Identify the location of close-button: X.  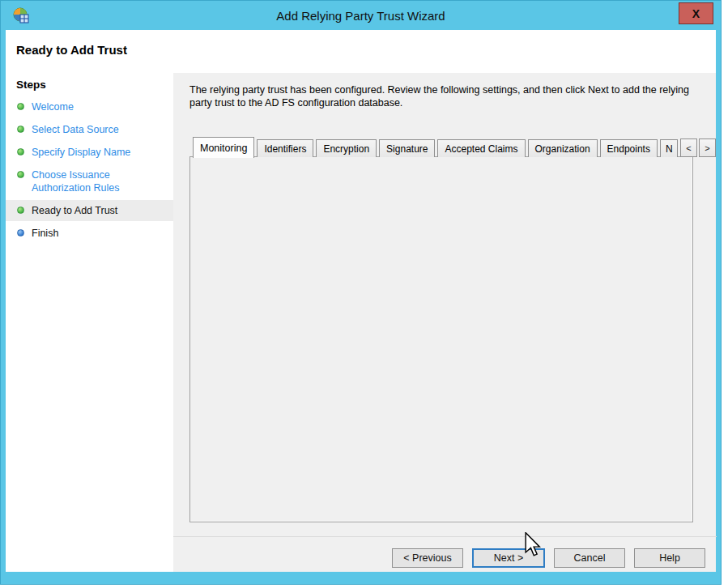
(696, 13).